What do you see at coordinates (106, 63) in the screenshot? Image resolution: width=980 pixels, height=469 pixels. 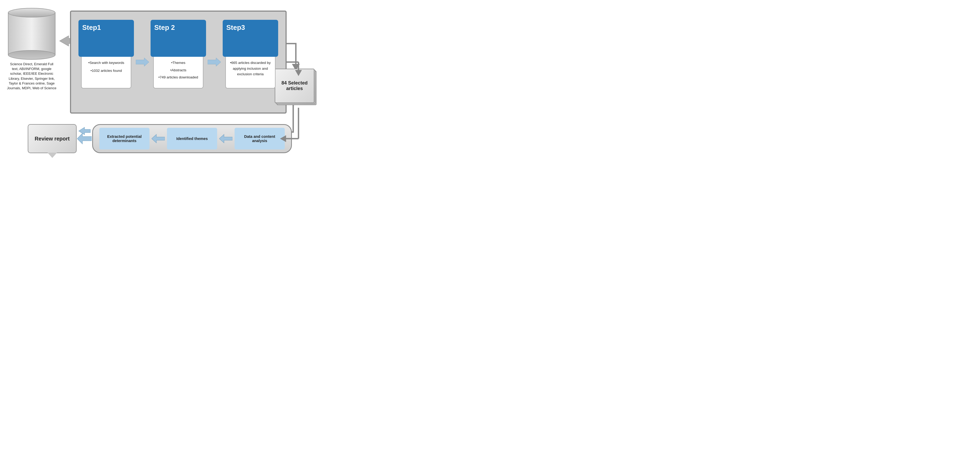 I see `step1-bullet1: •Search with keywords` at bounding box center [106, 63].